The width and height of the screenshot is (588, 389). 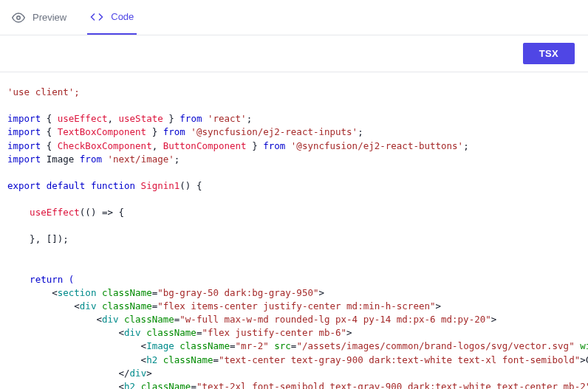 What do you see at coordinates (294, 54) in the screenshot?
I see `toolbar: TSX` at bounding box center [294, 54].